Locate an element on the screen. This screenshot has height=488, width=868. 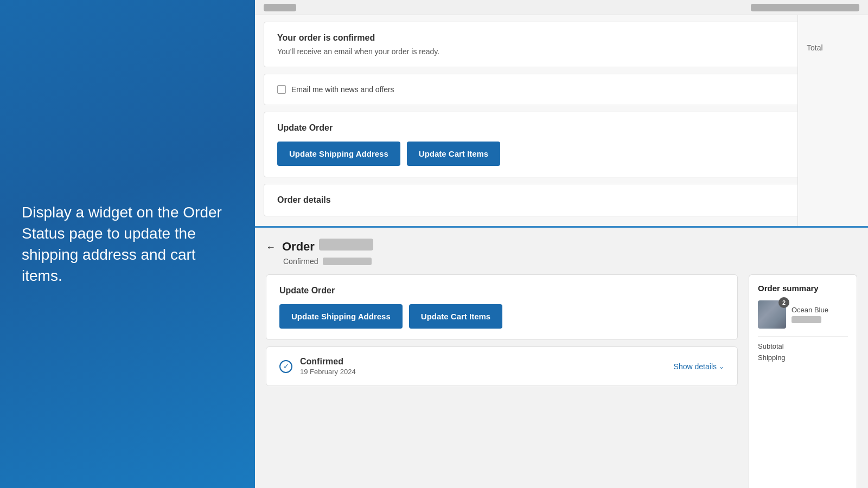
email-checkbox-label: Email me with news and offers is located at coordinates (343, 89).